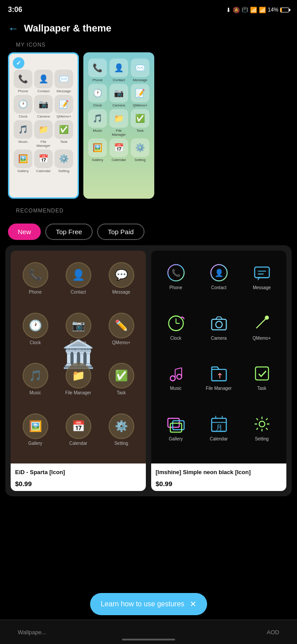  What do you see at coordinates (176, 335) in the screenshot?
I see `list-item: Clock` at bounding box center [176, 335].